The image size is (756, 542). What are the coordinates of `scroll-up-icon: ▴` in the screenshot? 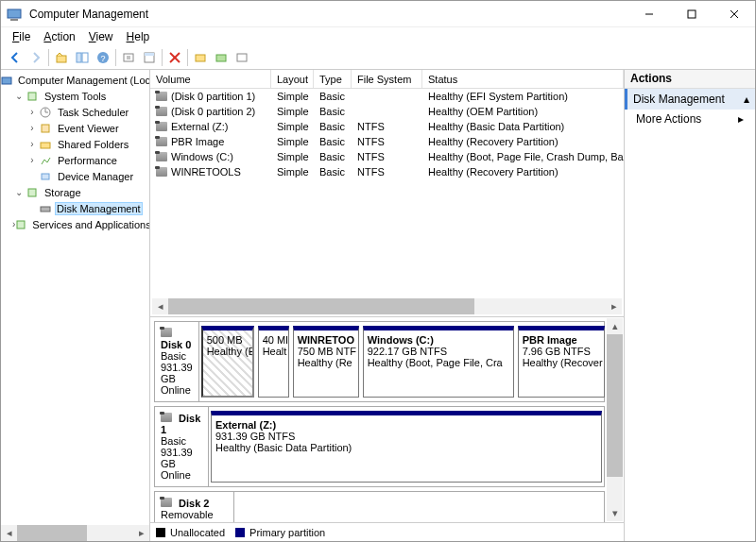 It's located at (614, 327).